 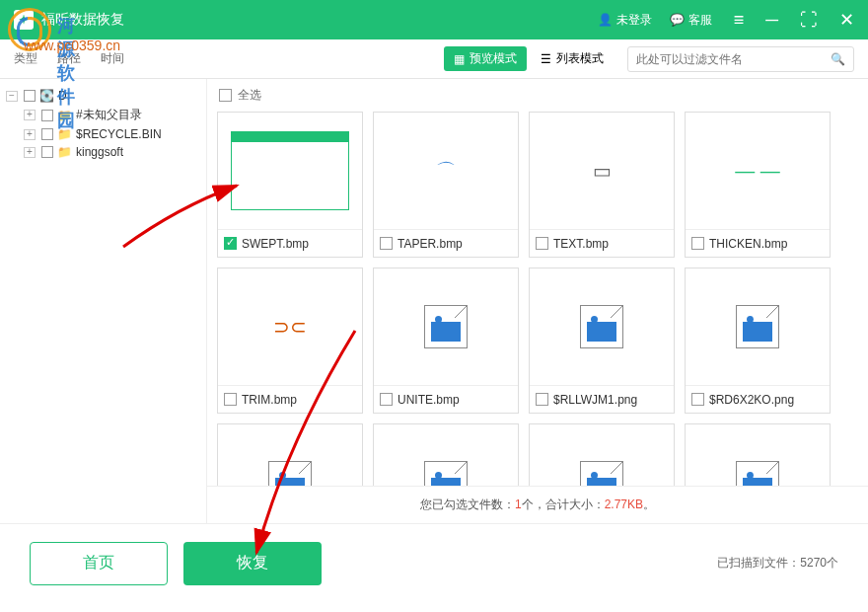 What do you see at coordinates (290, 185) in the screenshot?
I see `file-card: SWEPT.bmp` at bounding box center [290, 185].